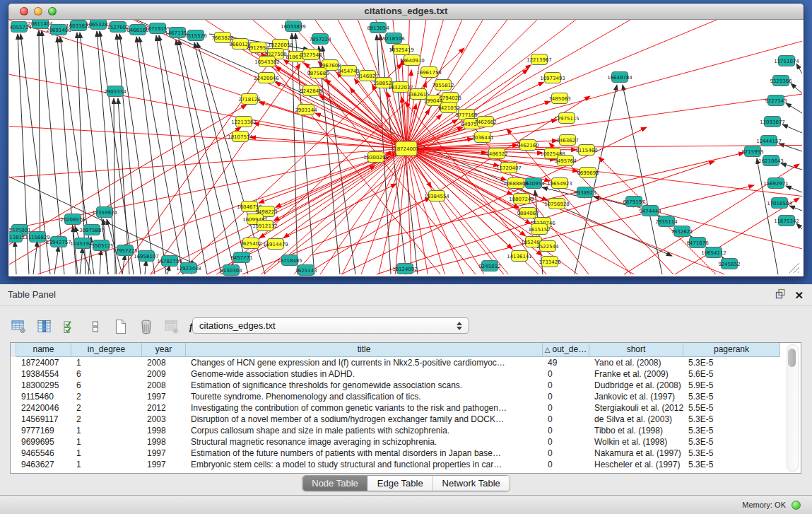 The image size is (812, 514). I want to click on column-header-year: year, so click(164, 350).